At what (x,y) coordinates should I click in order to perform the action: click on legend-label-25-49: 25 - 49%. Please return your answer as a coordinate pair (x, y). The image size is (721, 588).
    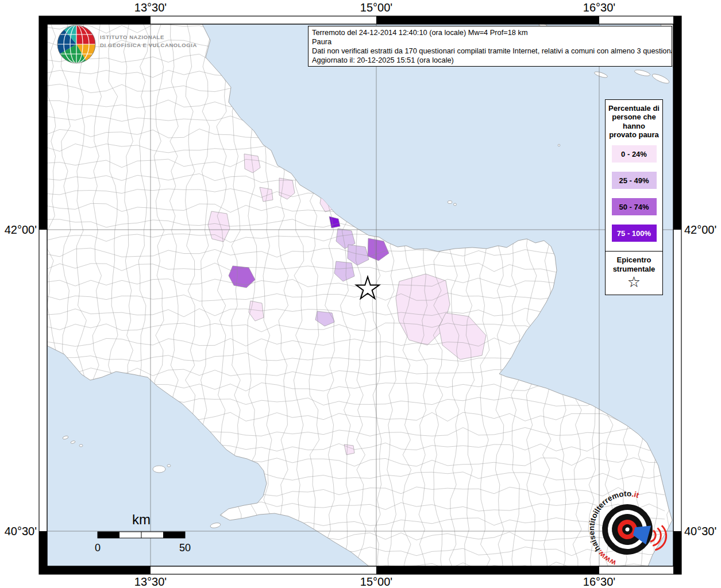
    Looking at the image, I should click on (634, 180).